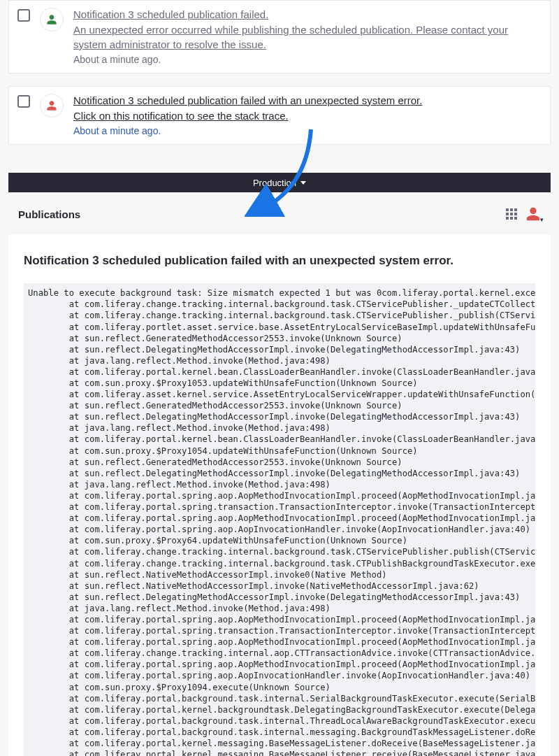 This screenshot has height=756, width=559. Describe the element at coordinates (280, 183) in the screenshot. I see `environment-selector: Production` at that location.